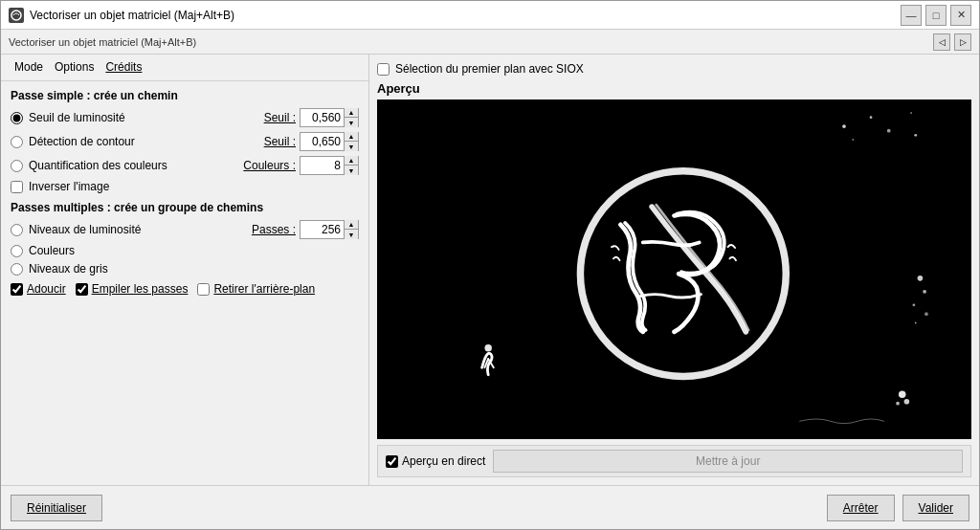 Image resolution: width=980 pixels, height=530 pixels. I want to click on seuil-lum-radio, so click(17, 119).